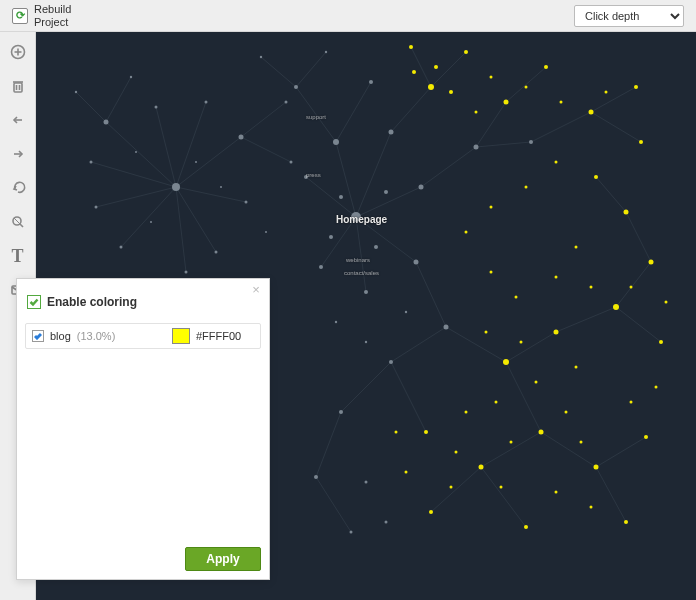 This screenshot has height=600, width=696. I want to click on rule-name: blog, so click(60, 336).